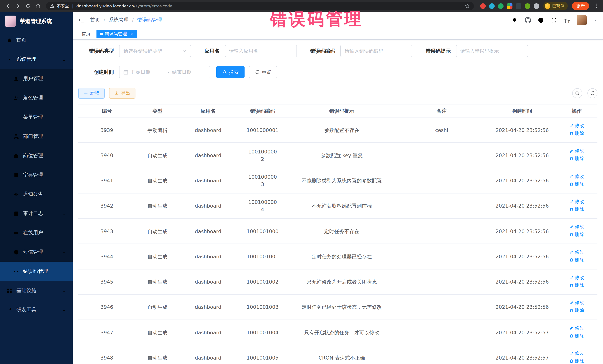  Describe the element at coordinates (35, 271) in the screenshot. I see `sidebar-item-label: 错误码管理` at that location.